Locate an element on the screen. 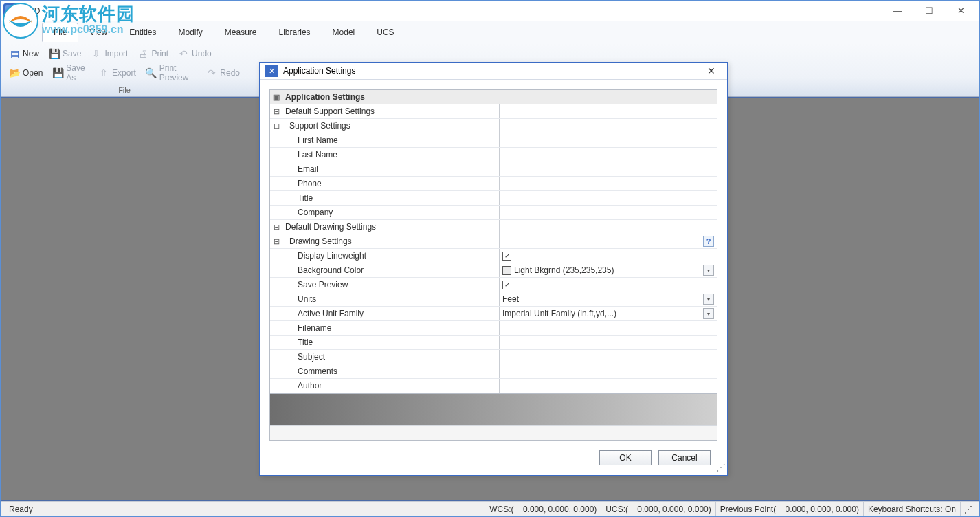 The height and width of the screenshot is (517, 980). status-prev-point: Previous Point( 0.000, 0.000, 0.000) is located at coordinates (789, 509).